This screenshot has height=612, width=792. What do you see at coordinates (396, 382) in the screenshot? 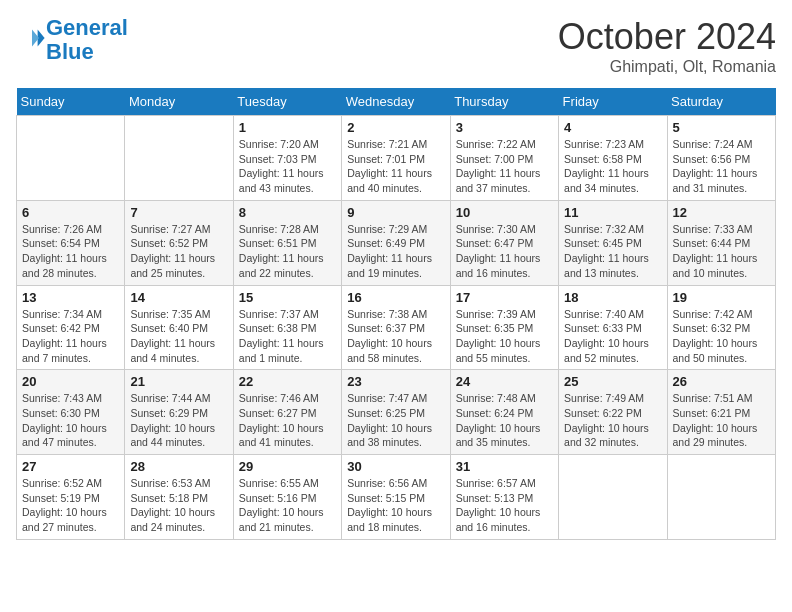
I see `day-number: 23` at bounding box center [396, 382].